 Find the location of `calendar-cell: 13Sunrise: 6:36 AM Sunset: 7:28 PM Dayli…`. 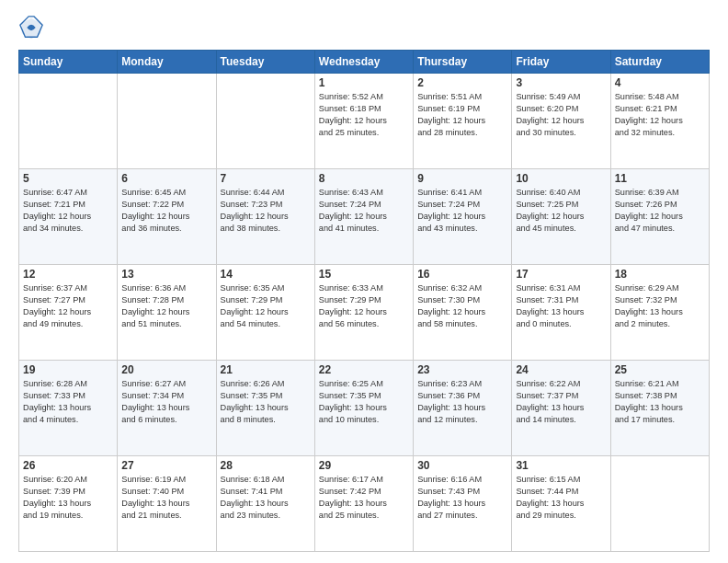

calendar-cell: 13Sunrise: 6:36 AM Sunset: 7:28 PM Dayli… is located at coordinates (167, 313).